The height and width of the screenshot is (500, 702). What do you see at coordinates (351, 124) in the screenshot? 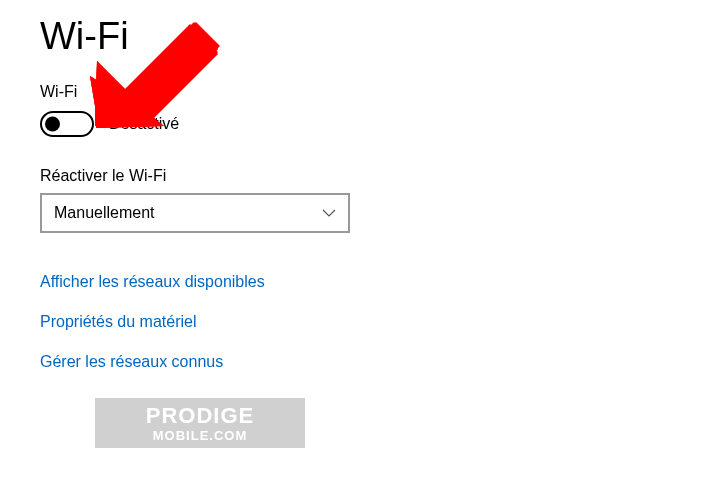
I see `wifi-toggle-row: Désactivé` at bounding box center [351, 124].